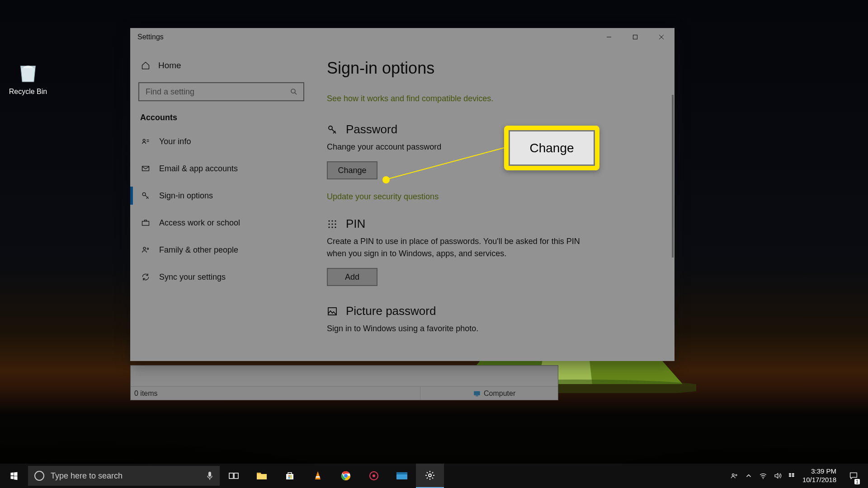 This screenshot has width=868, height=488. I want to click on mail-icon, so click(146, 169).